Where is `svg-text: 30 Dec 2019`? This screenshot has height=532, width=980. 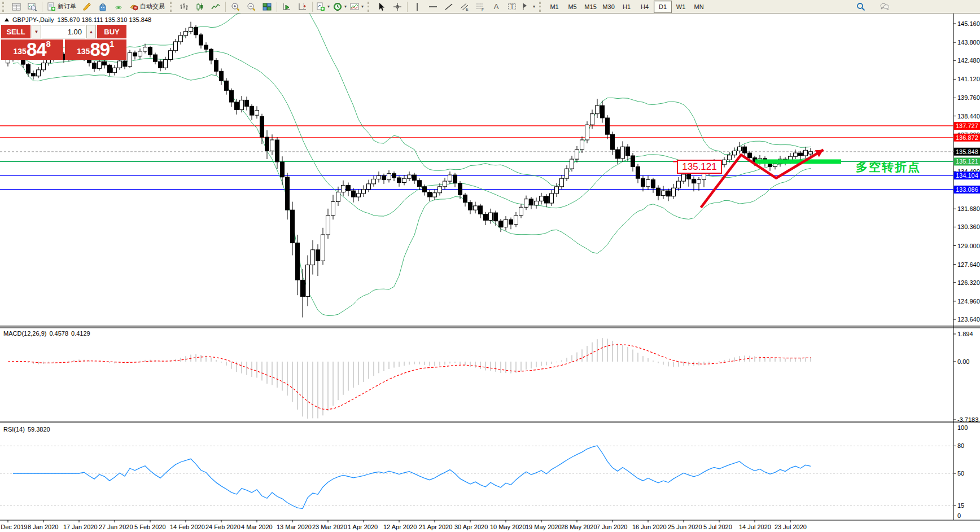
svg-text: 30 Dec 2019 is located at coordinates (14, 527).